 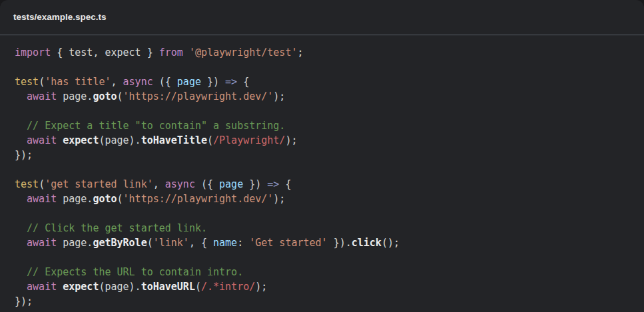 What do you see at coordinates (340, 243) in the screenshot?
I see `code-token-pl: }).` at bounding box center [340, 243].